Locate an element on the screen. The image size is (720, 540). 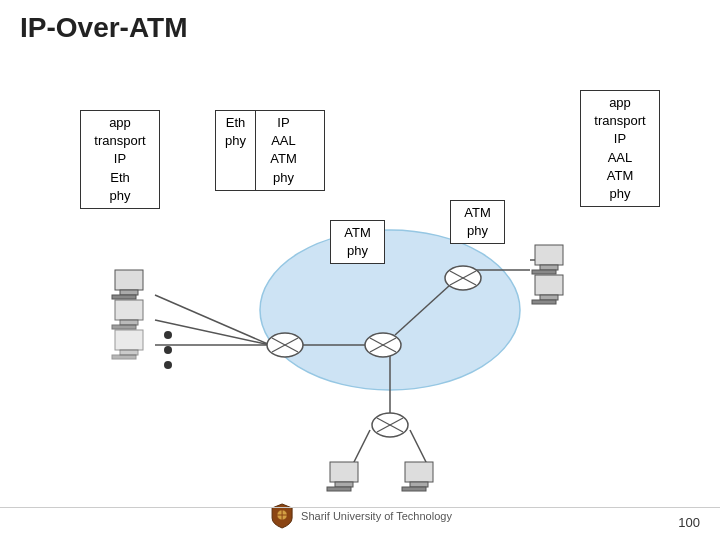
stack-right-app: app is located at coordinates (620, 103).